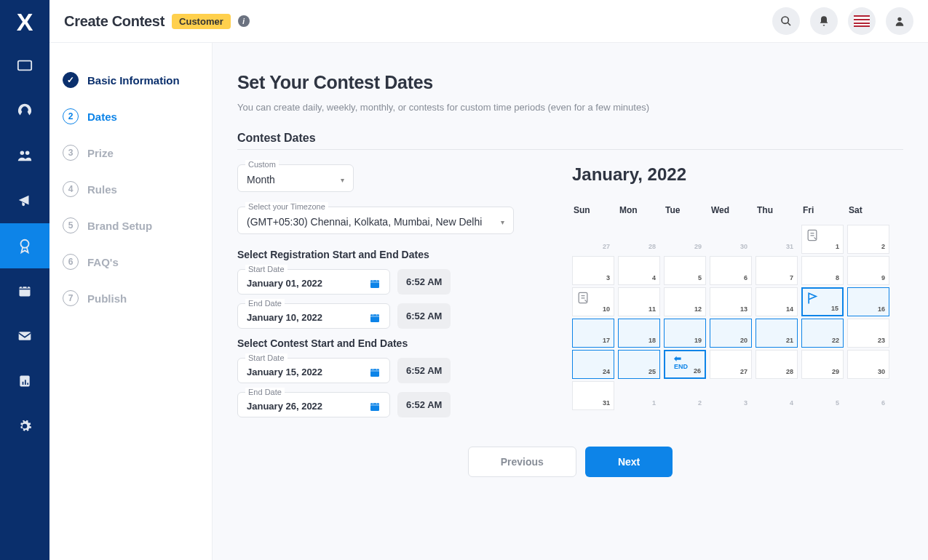 Image resolution: width=928 pixels, height=560 pixels. Describe the element at coordinates (131, 298) in the screenshot. I see `step-publish: 7Publish` at that location.